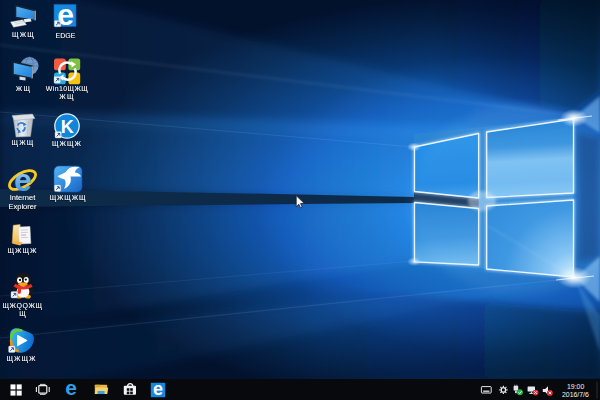 The width and height of the screenshot is (600, 400). Describe the element at coordinates (68, 127) in the screenshot. I see `svg-text: K` at that location.